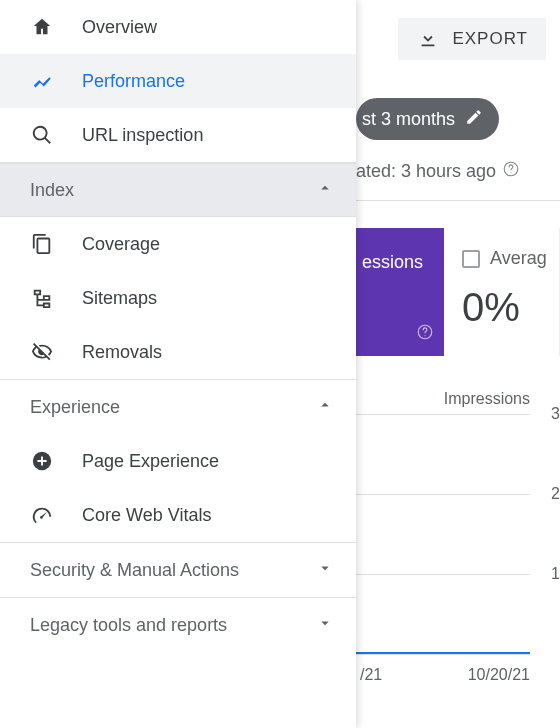  I want to click on sidebar-item-label: Performance, so click(134, 82).